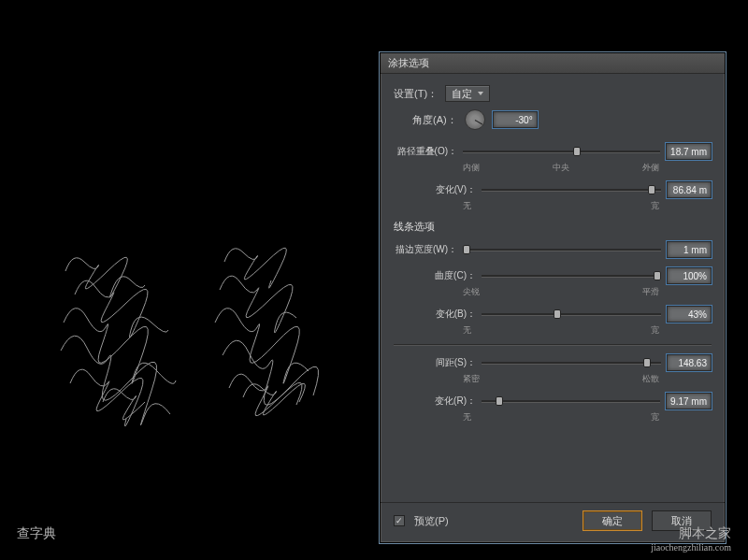 The height and width of the screenshot is (560, 748). Describe the element at coordinates (651, 292) in the screenshot. I see `slider-max-label: 平滑` at that location.